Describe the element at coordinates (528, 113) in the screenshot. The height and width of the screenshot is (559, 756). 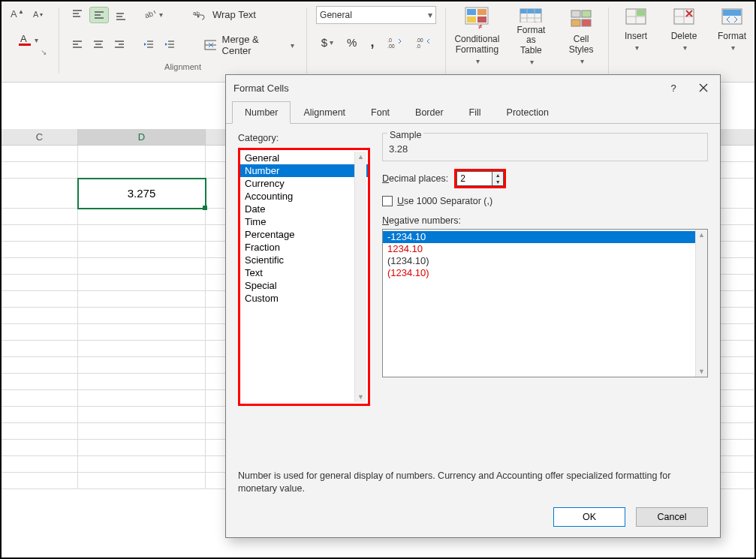
I see `tab-protection: Protection` at that location.